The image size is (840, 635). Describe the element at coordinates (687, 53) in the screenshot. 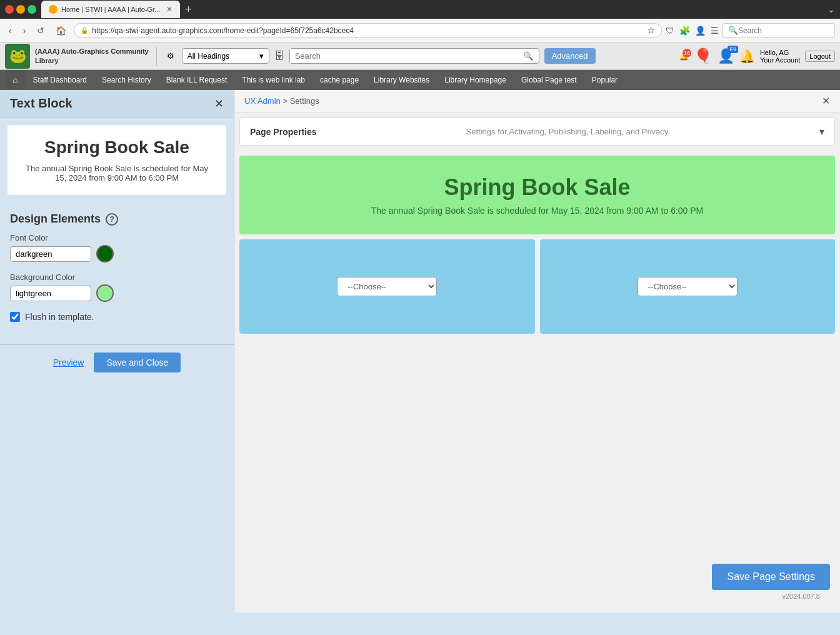

I see `notification-badge: 16` at that location.